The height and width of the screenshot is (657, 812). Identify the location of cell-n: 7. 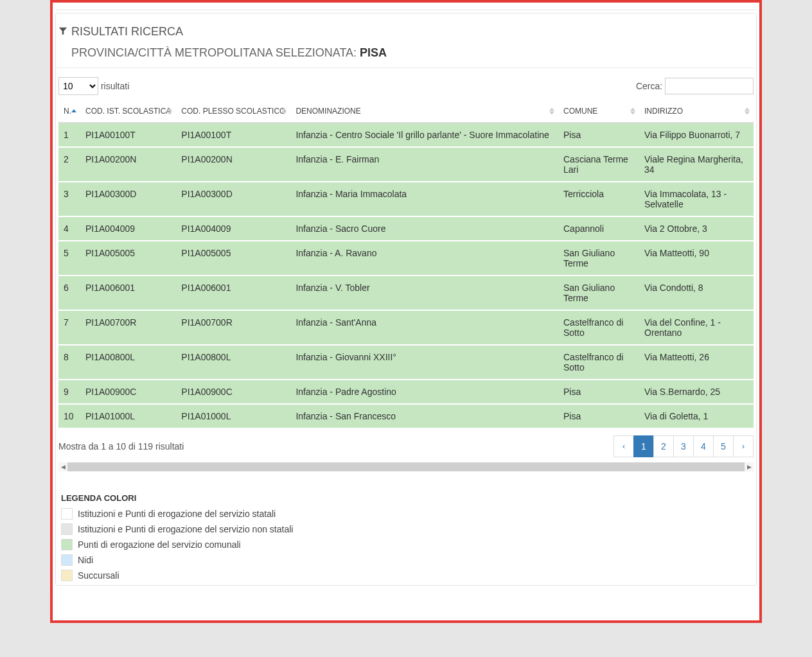
(69, 328).